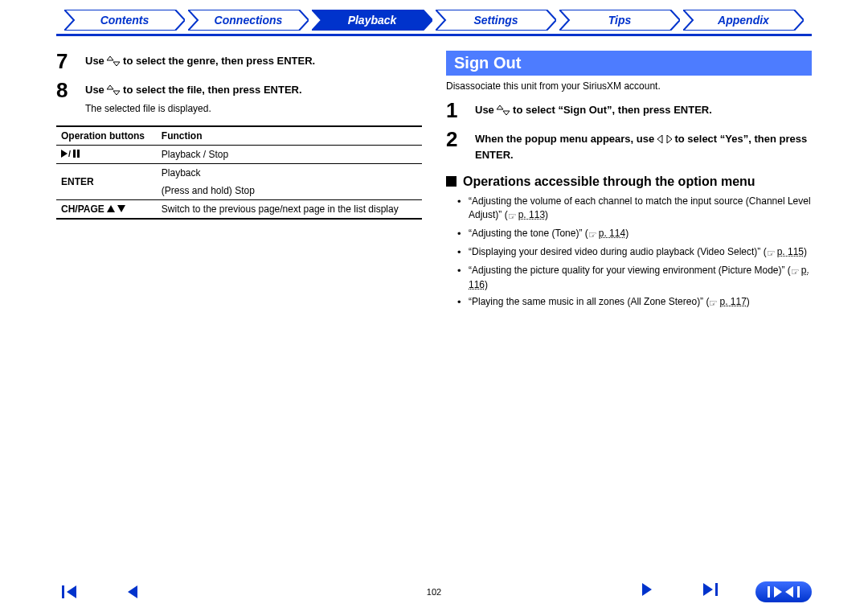 The image size is (868, 612). I want to click on step-7: 7 Use to select the genre, then press EN…, so click(240, 61).